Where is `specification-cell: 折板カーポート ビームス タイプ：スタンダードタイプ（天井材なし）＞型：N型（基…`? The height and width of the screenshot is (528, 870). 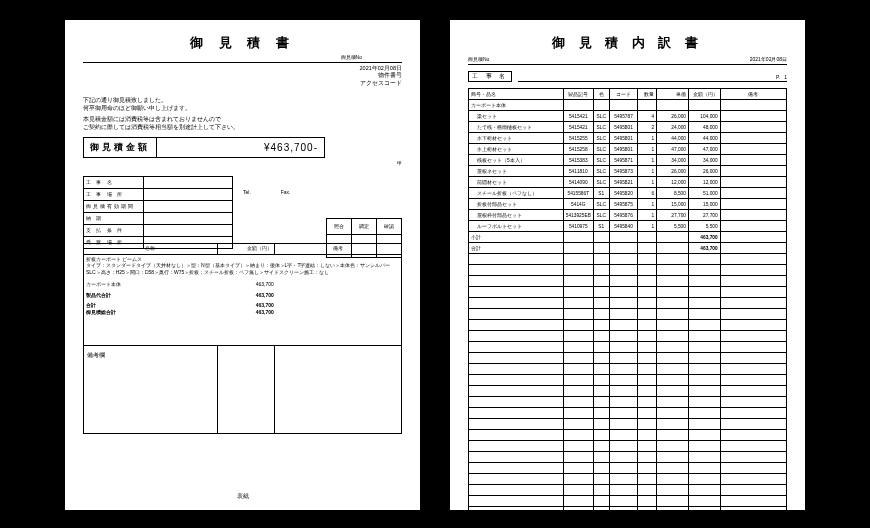 specification-cell: 折板カーポート ビームス タイプ：スタンダードタイプ（天井材なし）＞型：N型（基… is located at coordinates (243, 300).